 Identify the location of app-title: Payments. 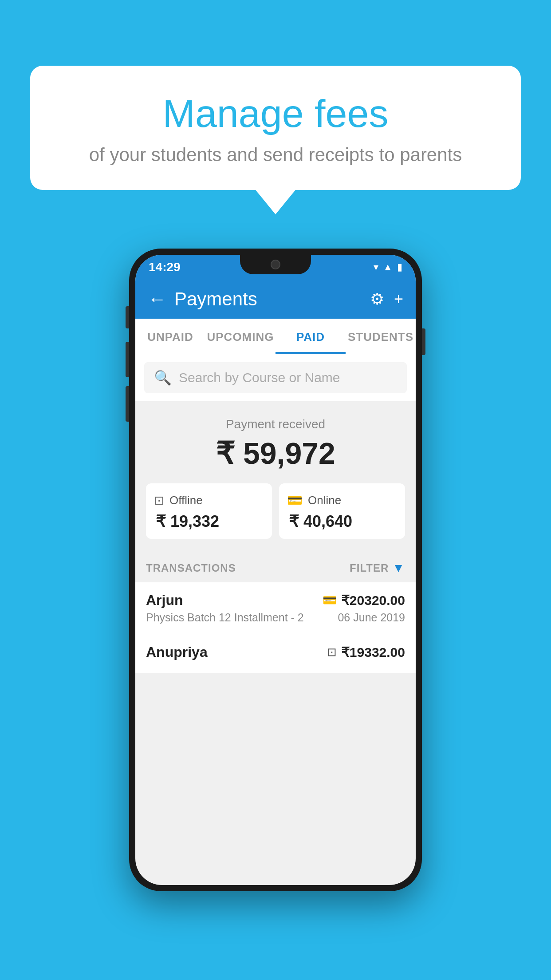
(272, 299).